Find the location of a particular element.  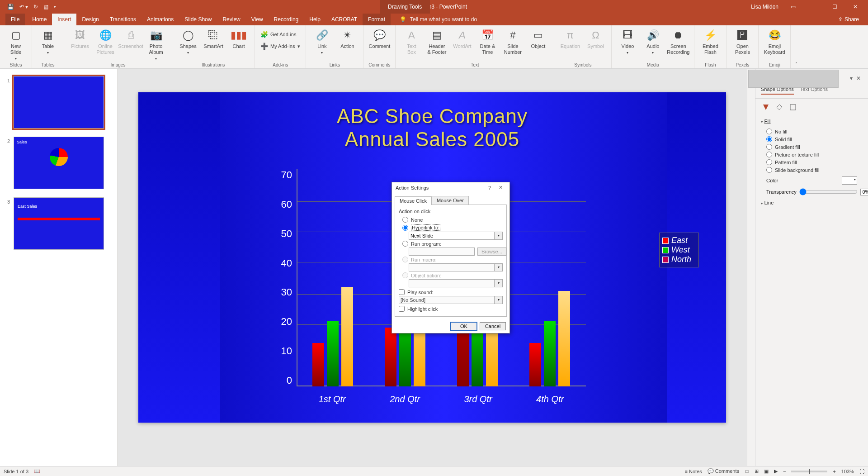

tab-view: View is located at coordinates (257, 19).